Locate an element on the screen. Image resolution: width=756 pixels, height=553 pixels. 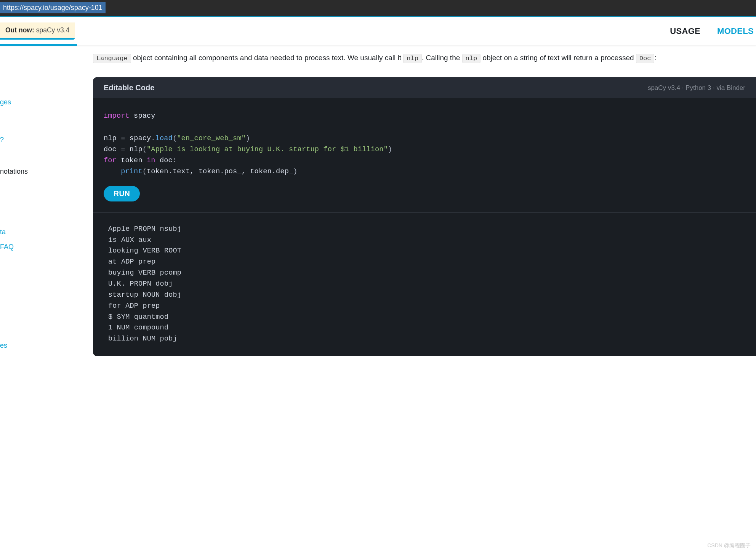
intro-paragraph: Language object containing all component… is located at coordinates (424, 58).